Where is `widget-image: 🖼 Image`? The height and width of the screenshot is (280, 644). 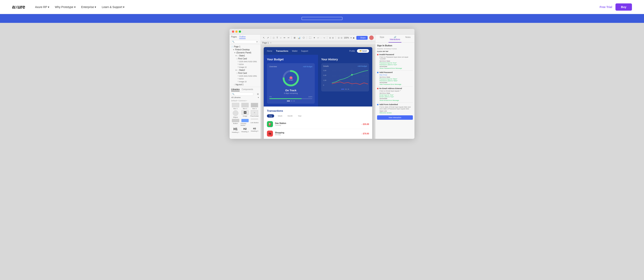 widget-image: 🖼 Image is located at coordinates (245, 114).